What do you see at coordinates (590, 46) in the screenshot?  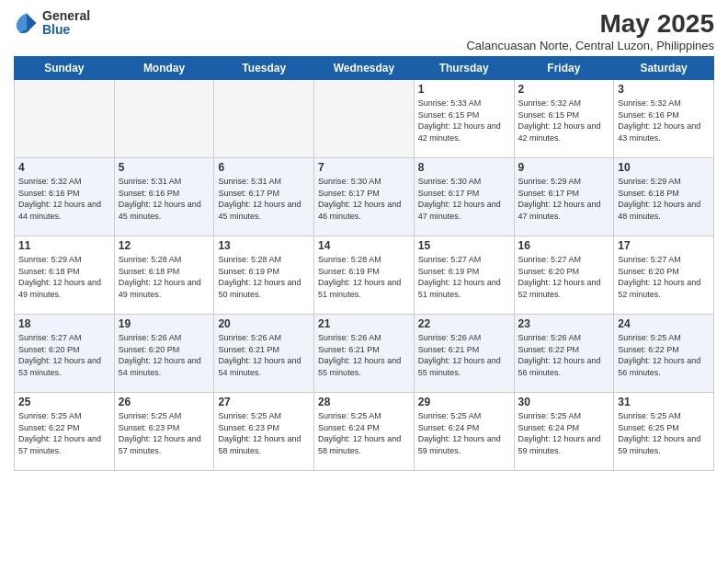 I see `location: Calancuasan Norte, Central Luzon, Philip…` at bounding box center [590, 46].